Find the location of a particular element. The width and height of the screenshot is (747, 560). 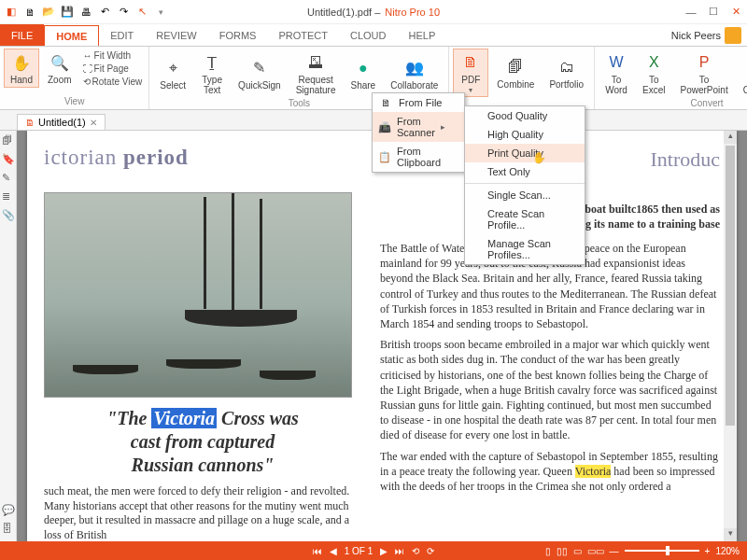

good-quality-item: Good Quality is located at coordinates (525, 116).